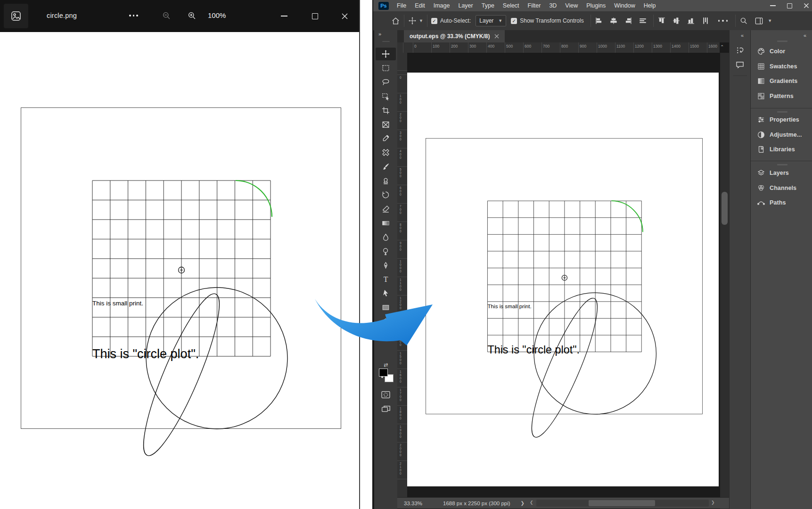 This screenshot has width=812, height=509. Describe the element at coordinates (442, 6) in the screenshot. I see `menu-item-image: Image` at that location.